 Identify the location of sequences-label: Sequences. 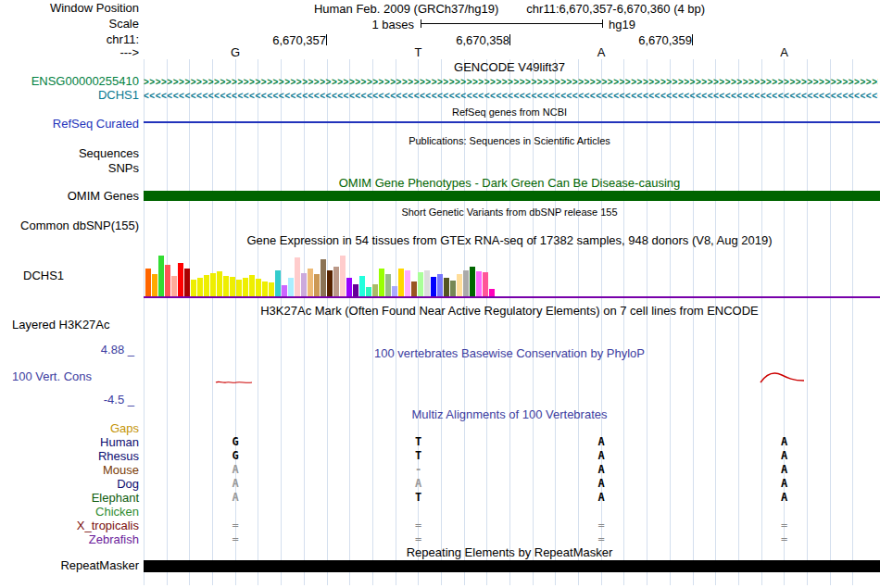
(69, 154).